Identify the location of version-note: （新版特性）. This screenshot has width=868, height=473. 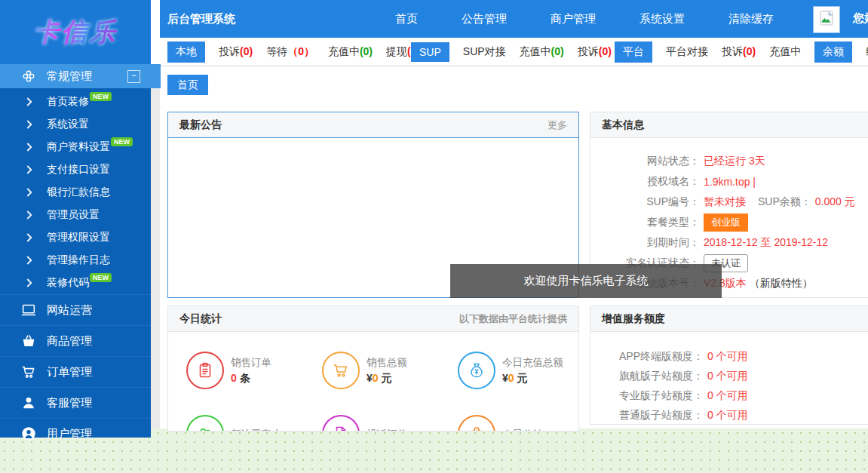
(781, 284).